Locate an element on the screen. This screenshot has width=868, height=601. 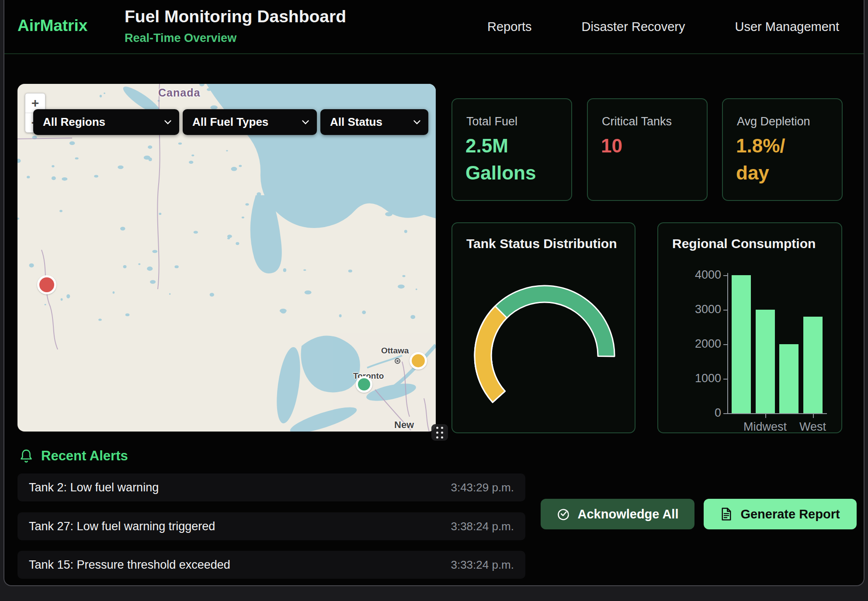
acknowledge-all-label: Acknowledge All is located at coordinates (628, 515).